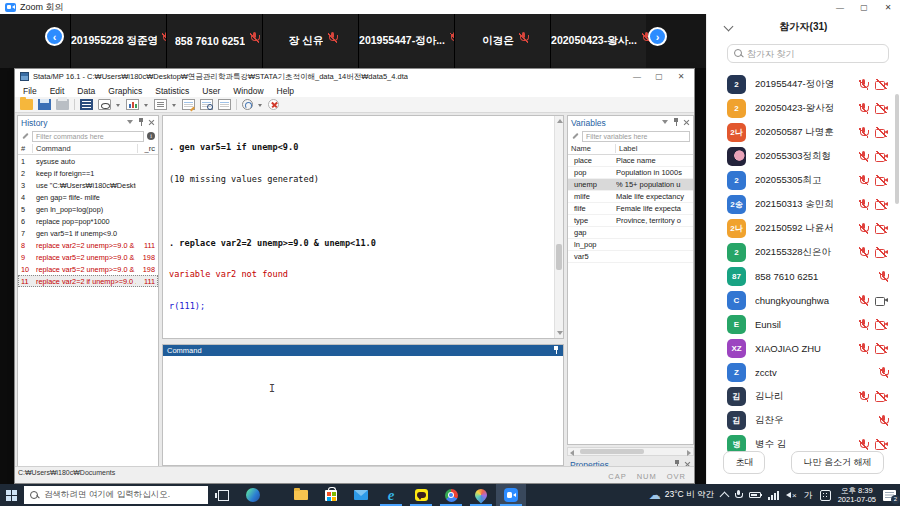 The width and height of the screenshot is (900, 506). I want to click on menu-window: Window, so click(248, 91).